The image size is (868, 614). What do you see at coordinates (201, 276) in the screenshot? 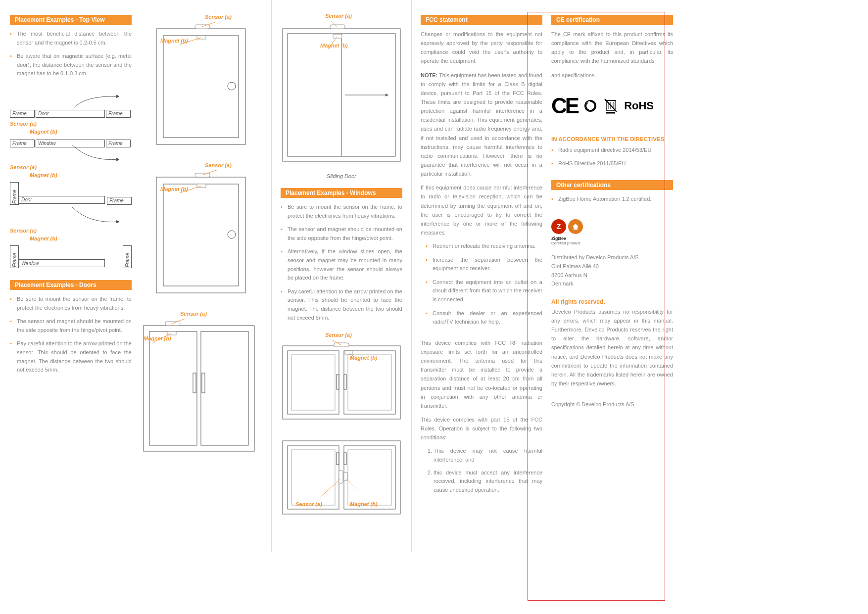
I see `column-2: Sensor (a) Magnet (b) Sensor (a) Magnet …` at bounding box center [201, 276].